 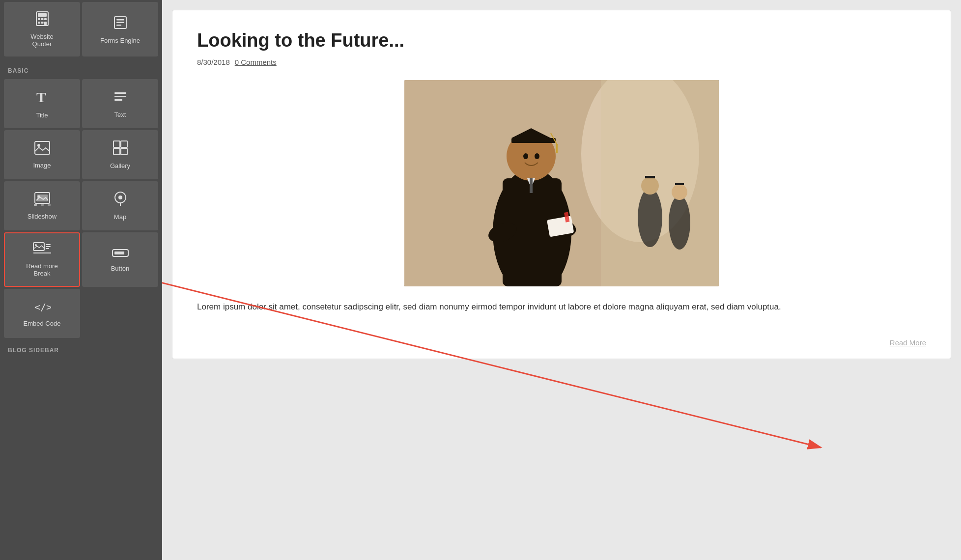 What do you see at coordinates (120, 155) in the screenshot?
I see `sidebar-item-gallery: Gallery` at bounding box center [120, 155].